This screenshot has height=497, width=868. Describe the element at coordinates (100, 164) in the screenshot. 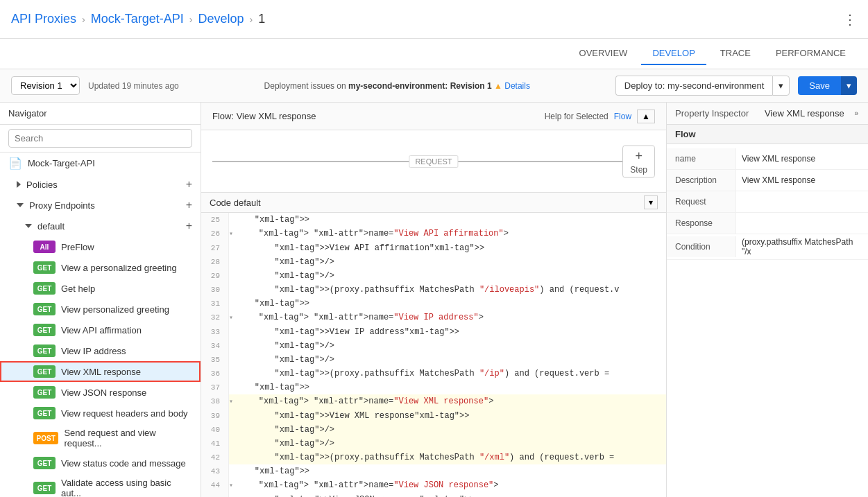

I see `api-proxy-item: 📄 Mock-Target-API` at that location.